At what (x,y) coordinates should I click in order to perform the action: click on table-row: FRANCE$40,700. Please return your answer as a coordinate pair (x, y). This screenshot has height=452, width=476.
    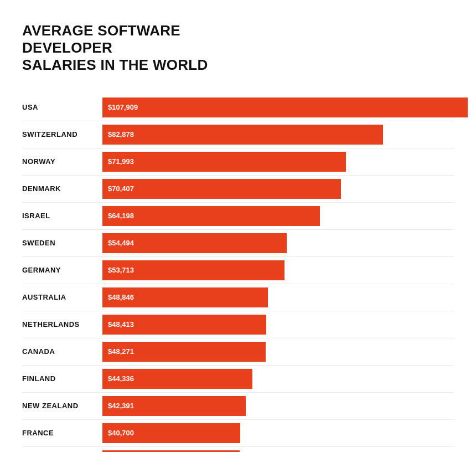
    Looking at the image, I should click on (238, 433).